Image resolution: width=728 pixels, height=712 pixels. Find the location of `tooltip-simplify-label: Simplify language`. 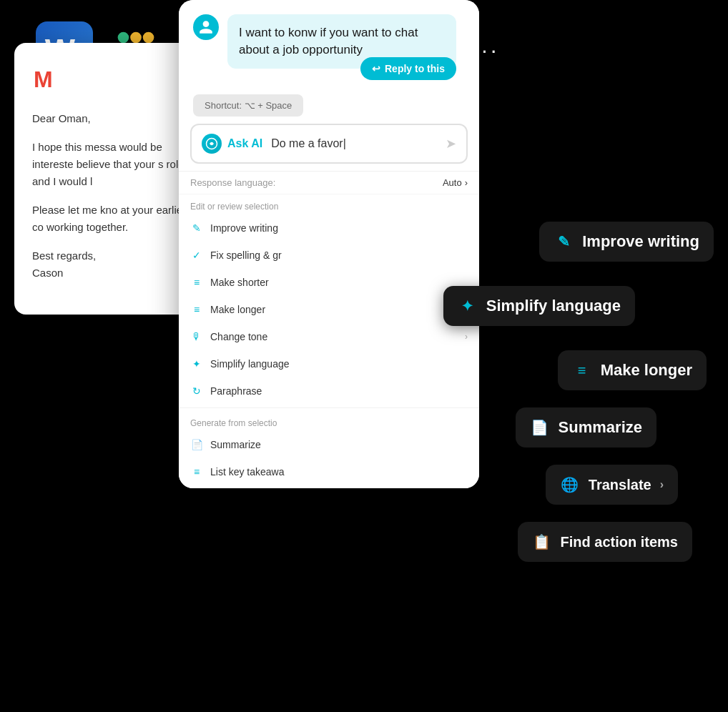

tooltip-simplify-label: Simplify language is located at coordinates (554, 306).